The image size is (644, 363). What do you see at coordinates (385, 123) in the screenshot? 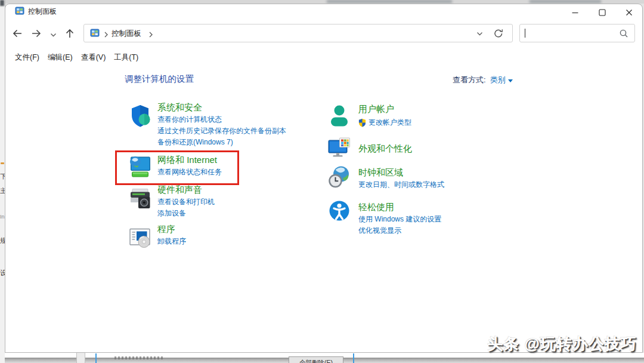
I see `category-link: 更改帐户类型` at bounding box center [385, 123].